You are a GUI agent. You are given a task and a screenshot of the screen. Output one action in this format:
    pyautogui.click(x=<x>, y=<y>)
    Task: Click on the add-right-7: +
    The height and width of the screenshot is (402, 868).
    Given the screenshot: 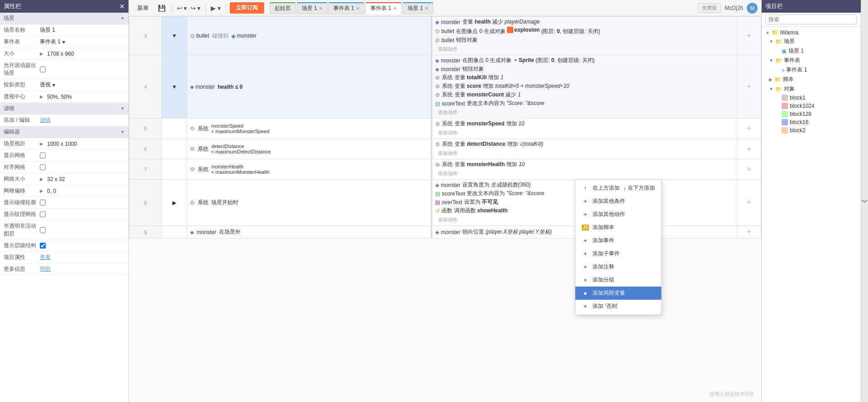 What is the action you would take?
    pyautogui.click(x=749, y=169)
    